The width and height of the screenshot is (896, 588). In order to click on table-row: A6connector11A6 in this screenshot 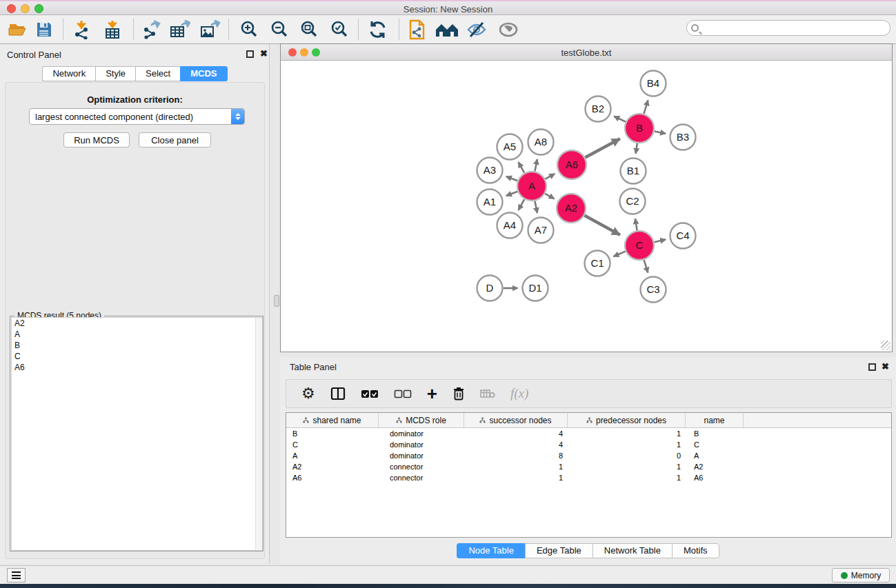, I will do `click(589, 478)`.